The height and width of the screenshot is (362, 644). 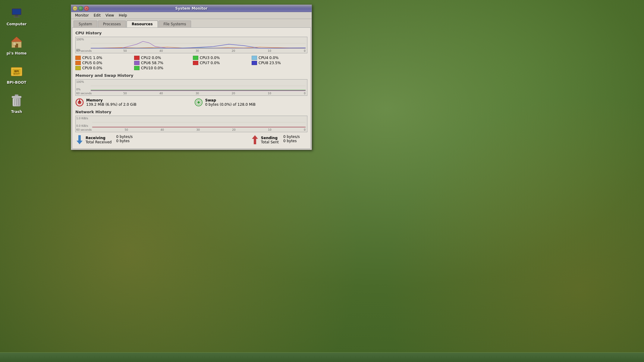 What do you see at coordinates (191, 140) in the screenshot?
I see `network-stats: Receiving Total Received 0 bytes/s 0 byt…` at bounding box center [191, 140].